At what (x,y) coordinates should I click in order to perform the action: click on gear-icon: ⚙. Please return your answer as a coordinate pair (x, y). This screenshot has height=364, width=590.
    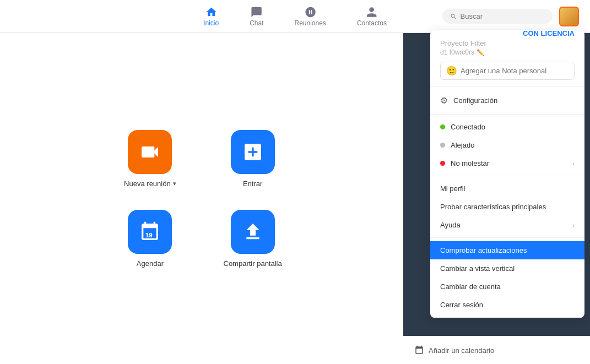
    Looking at the image, I should click on (444, 100).